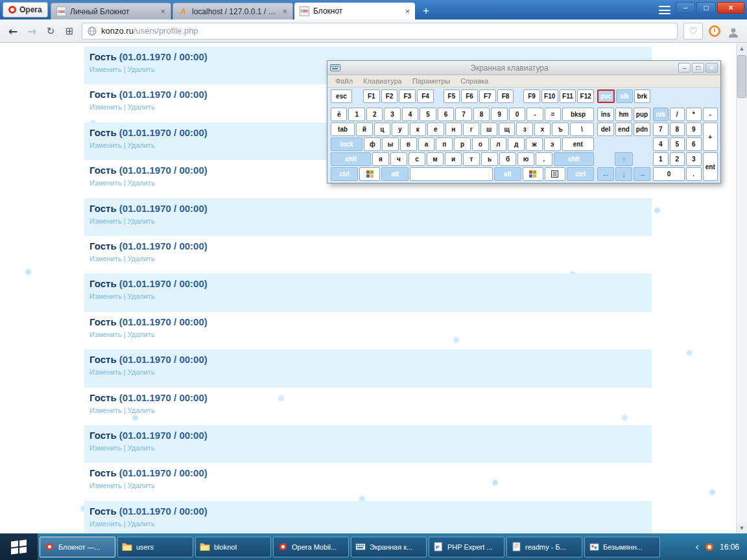 This screenshot has height=560, width=747. What do you see at coordinates (578, 144) in the screenshot?
I see `osk-key-ent: ent` at bounding box center [578, 144].